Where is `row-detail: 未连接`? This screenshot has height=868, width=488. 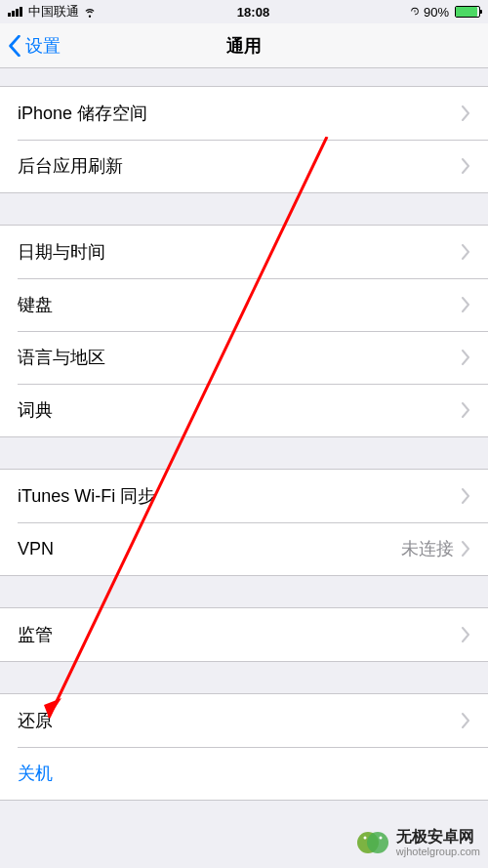
row-detail: 未连接 is located at coordinates (427, 549).